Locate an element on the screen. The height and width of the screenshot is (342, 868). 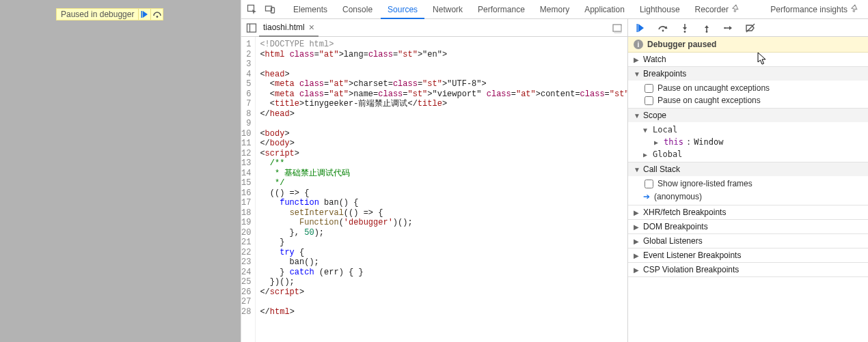
dom-header: ▶DOM Breakpoints is located at coordinates (748, 227).